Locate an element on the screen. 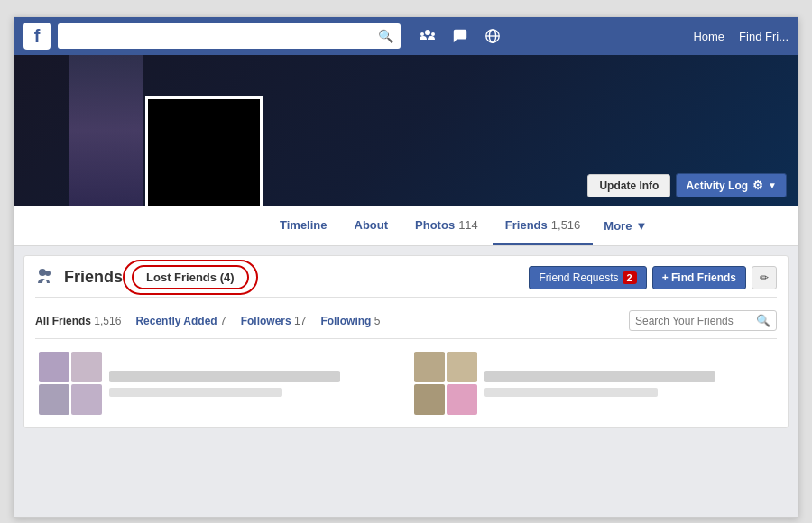 Image resolution: width=812 pixels, height=523 pixels. friend-requests-button: Friend Requests 2 is located at coordinates (587, 278).